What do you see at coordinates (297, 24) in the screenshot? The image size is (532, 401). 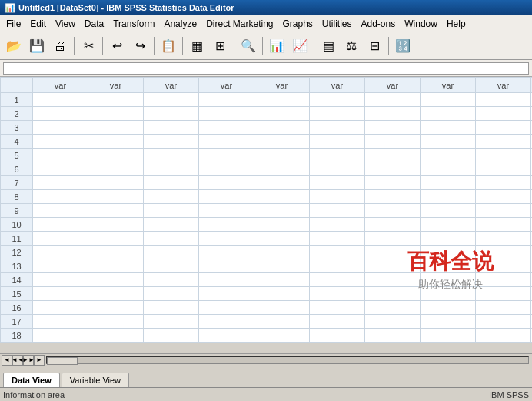 I see `menu-graphs: Graphs` at bounding box center [297, 24].